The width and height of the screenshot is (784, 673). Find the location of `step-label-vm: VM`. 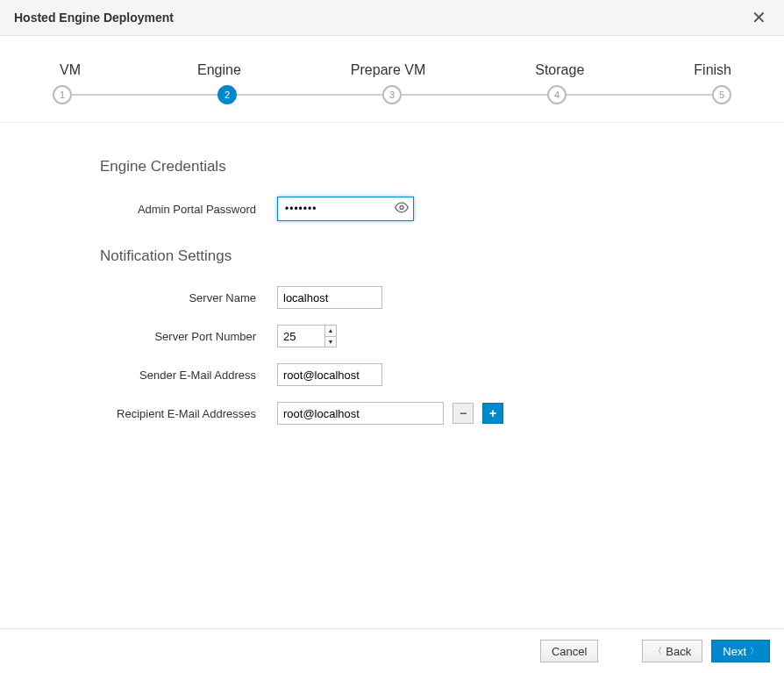

step-label-vm: VM is located at coordinates (70, 70).